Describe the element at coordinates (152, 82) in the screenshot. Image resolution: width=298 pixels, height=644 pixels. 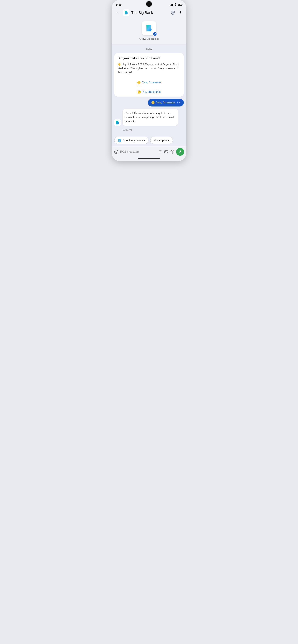
I see `yes-aware-label: Yes, I'm aware` at that location.